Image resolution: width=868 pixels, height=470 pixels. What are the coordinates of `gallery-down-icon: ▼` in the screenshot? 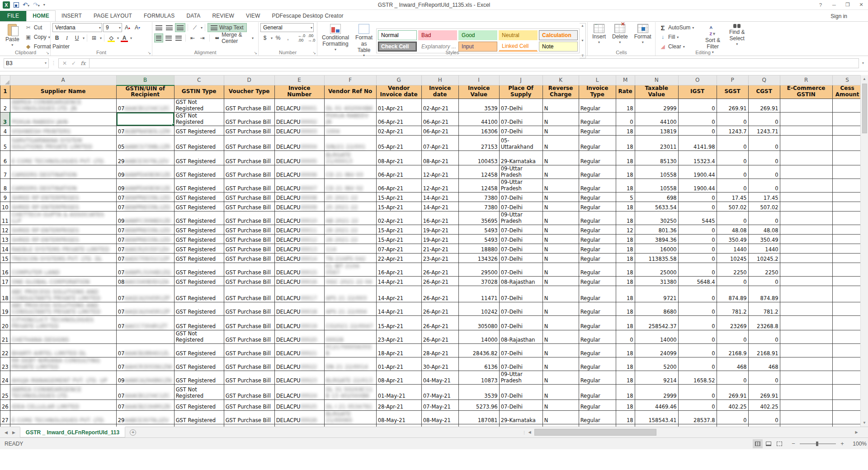 It's located at (582, 41).